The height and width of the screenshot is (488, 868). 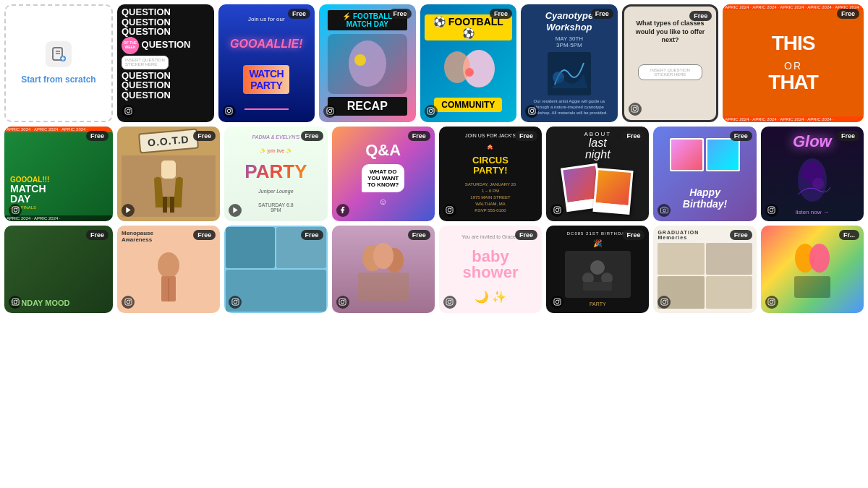 What do you see at coordinates (267, 64) in the screenshot?
I see `watch-party-card: Free Join us for our GOOAALLIE! WATCHPAR…` at bounding box center [267, 64].